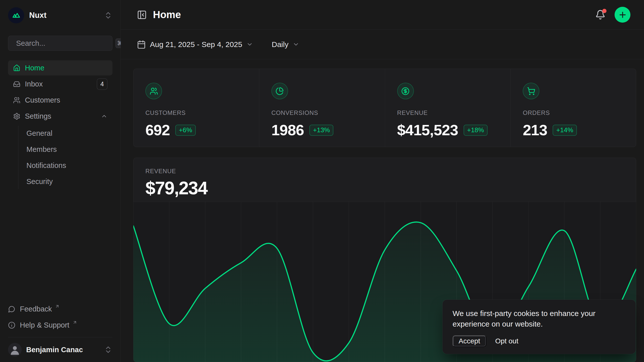 The height and width of the screenshot is (362, 644). Describe the element at coordinates (196, 108) in the screenshot. I see `stat-customers: CUSTOMERS 692 +6%` at that location.